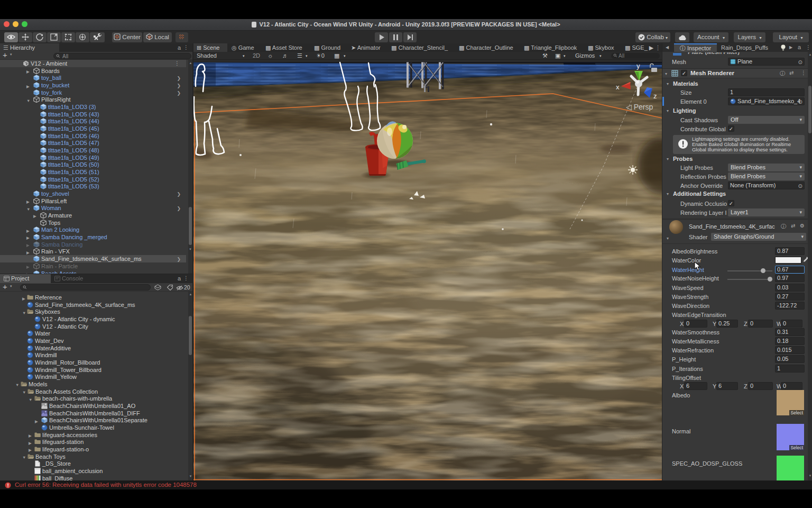 This screenshot has width=812, height=508. Describe the element at coordinates (617, 87) in the screenshot. I see `svg-text: x` at that location.